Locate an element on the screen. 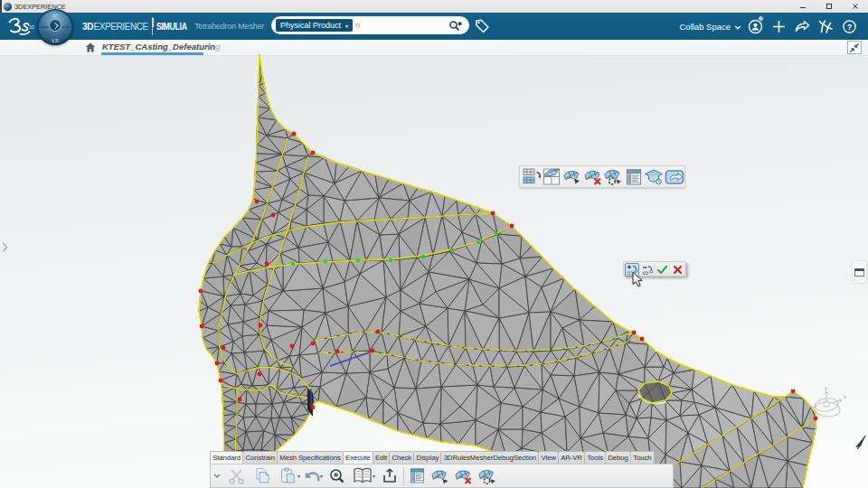 This screenshot has width=868, height=488. action-bar: ▾ ▾ ▾ is located at coordinates (441, 475).